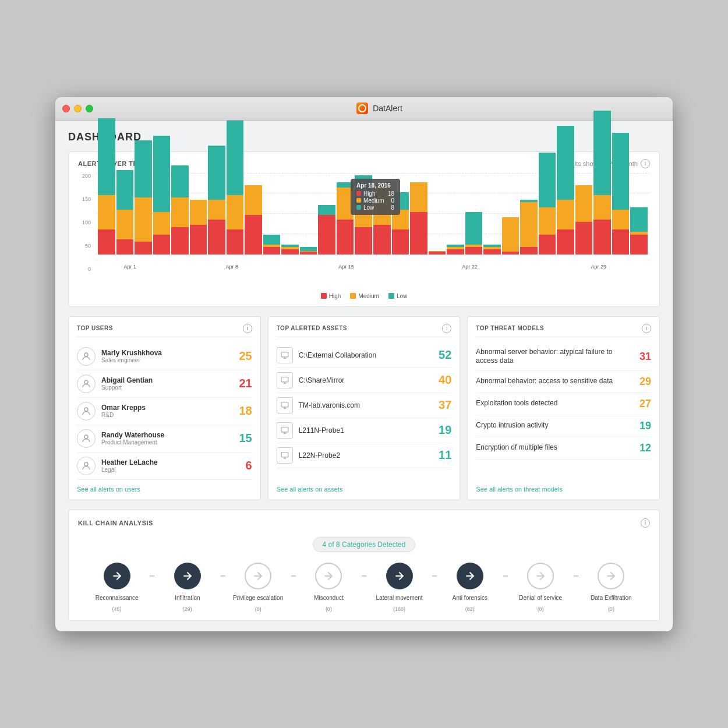 The width and height of the screenshot is (728, 728). I want to click on top-assets-info-icon: i, so click(447, 328).